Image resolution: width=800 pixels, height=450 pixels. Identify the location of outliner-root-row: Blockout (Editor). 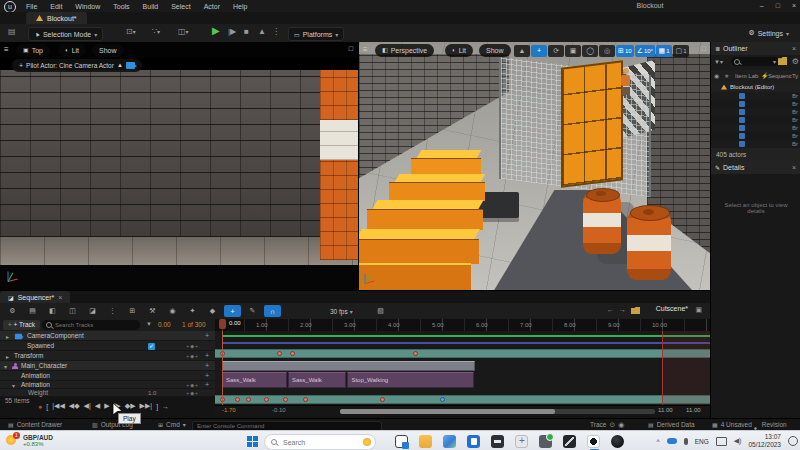
(756, 87).